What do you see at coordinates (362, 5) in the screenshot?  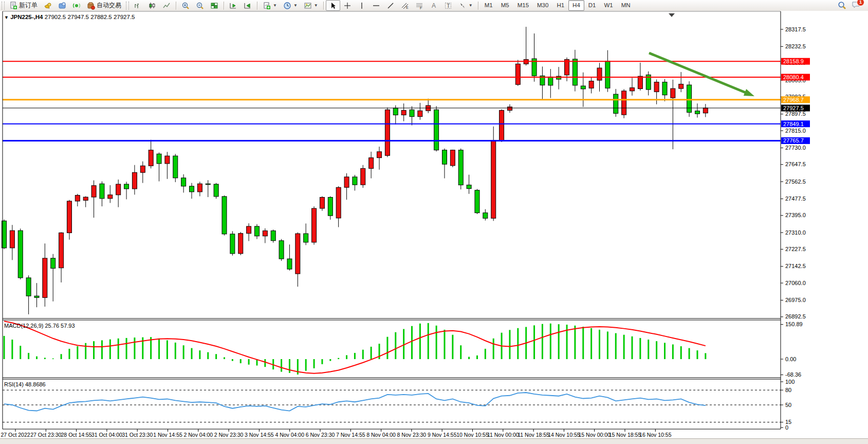 I see `vertical-line-tool-button` at bounding box center [362, 5].